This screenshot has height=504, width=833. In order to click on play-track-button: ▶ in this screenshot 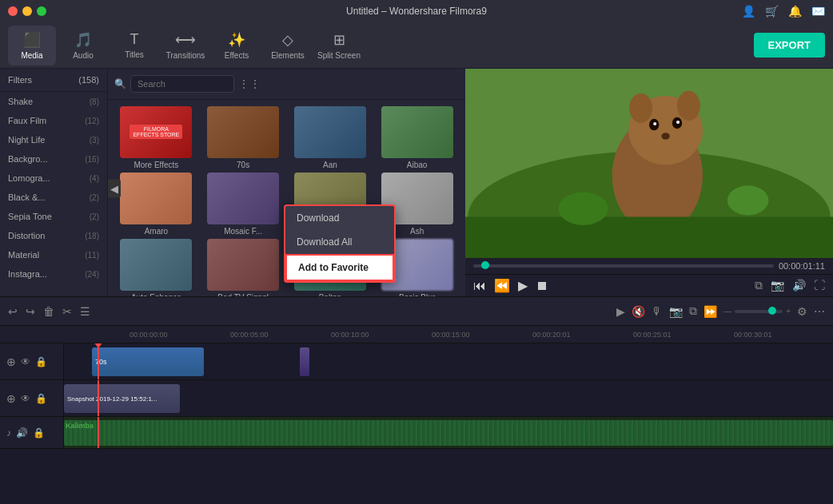, I will do `click(620, 312)`.